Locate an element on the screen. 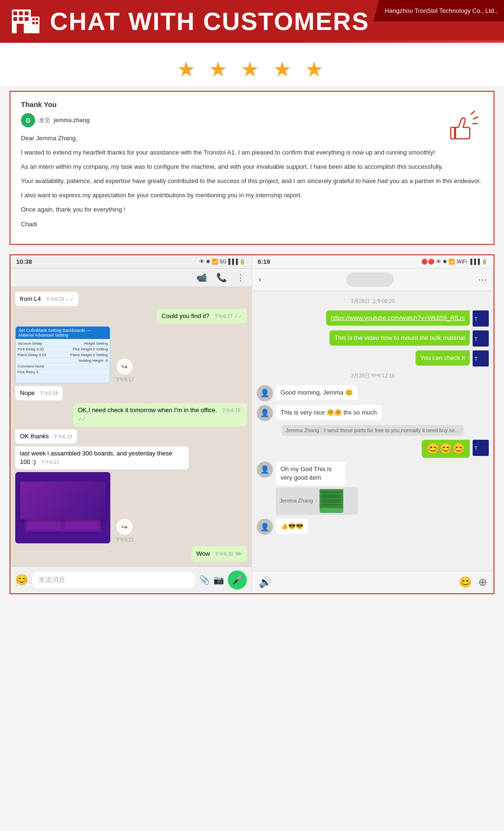 This screenshot has height=831, width=504. card-line-6: Once again, thank you for everything ! is located at coordinates (252, 210).